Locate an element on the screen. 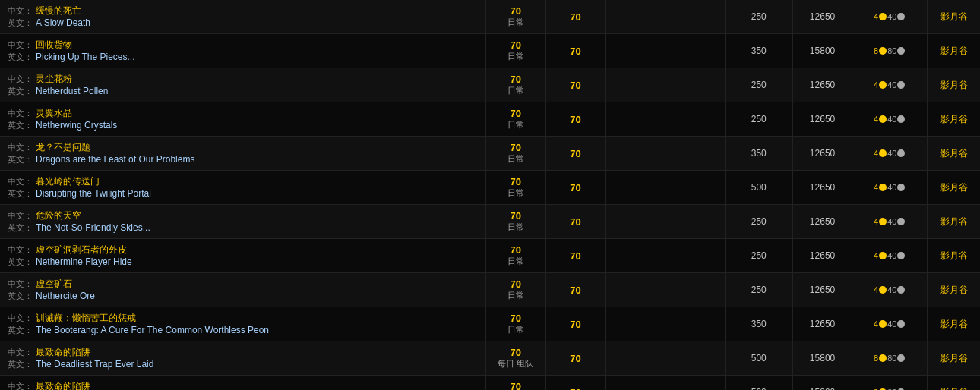 This screenshot has width=980, height=390. quest-en-name: The Booterang: A Cure For The Common Wor… is located at coordinates (152, 330).